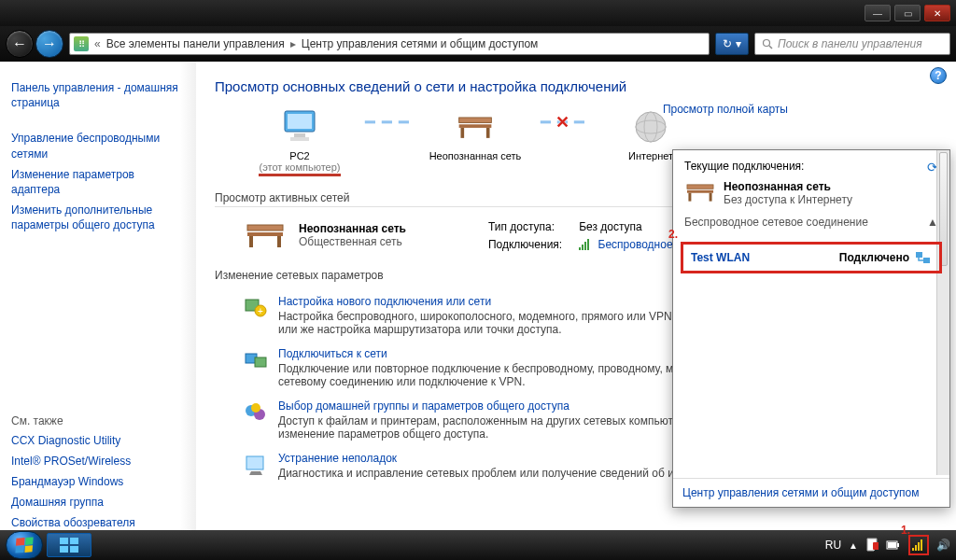 Image resolution: width=956 pixels, height=560 pixels. I want to click on scrollbar, so click(943, 313).